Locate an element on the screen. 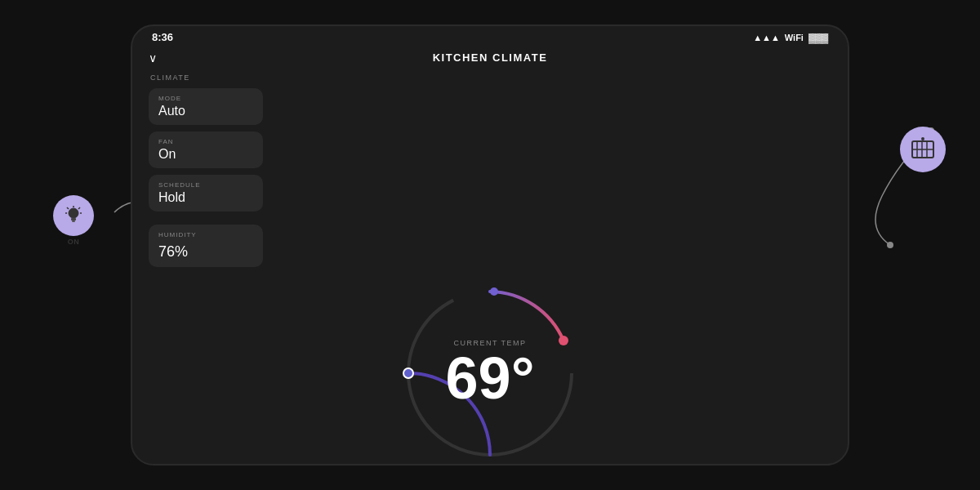 The image size is (980, 490). fan-label: FAN is located at coordinates (206, 142).